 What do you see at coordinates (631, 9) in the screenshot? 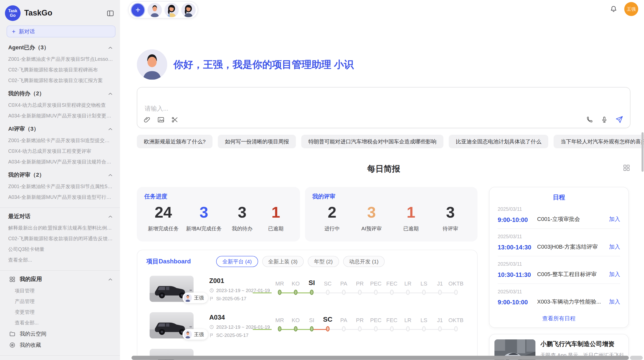
I see `user-avatar: 王强` at bounding box center [631, 9].